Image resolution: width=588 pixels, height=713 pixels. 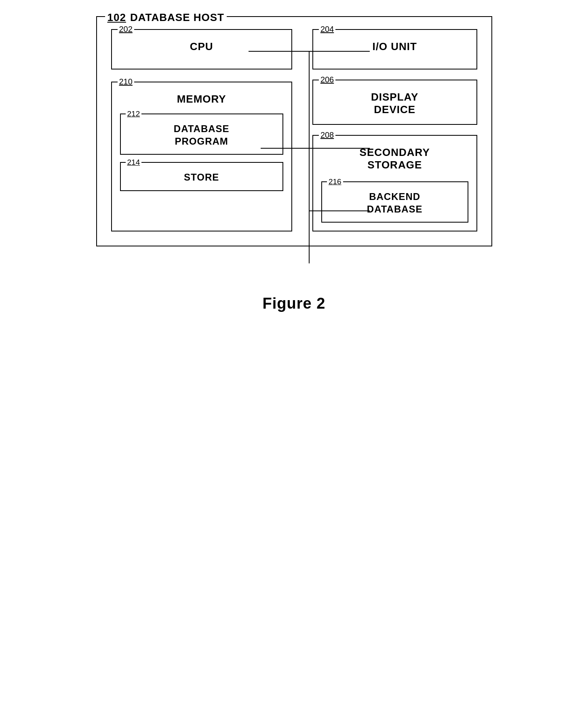 I want to click on backend-db-ref: 216, so click(x=335, y=182).